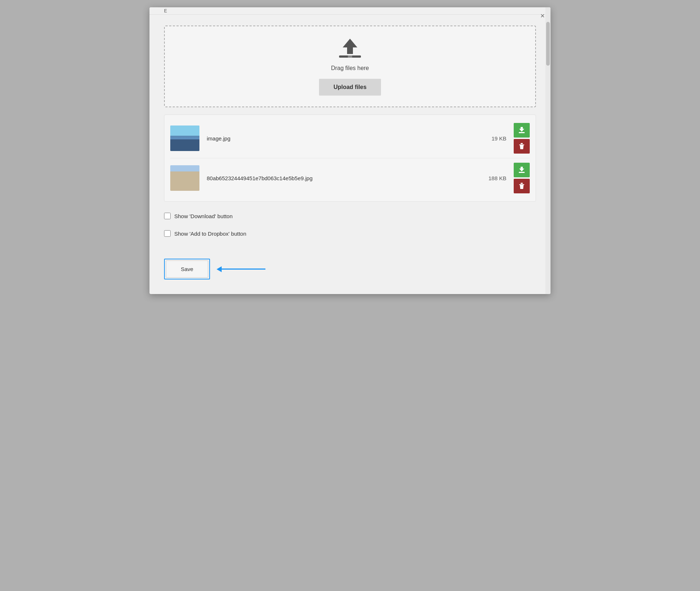 Image resolution: width=700 pixels, height=591 pixels. What do you see at coordinates (350, 269) in the screenshot?
I see `save-area: Save` at bounding box center [350, 269].